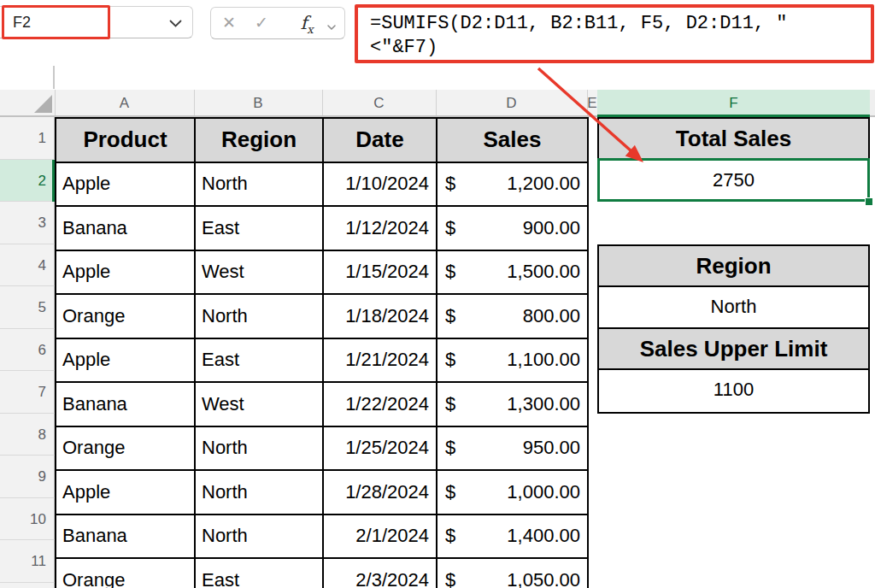 This screenshot has height=588, width=875. I want to click on cell-A3: Banana, so click(125, 228).